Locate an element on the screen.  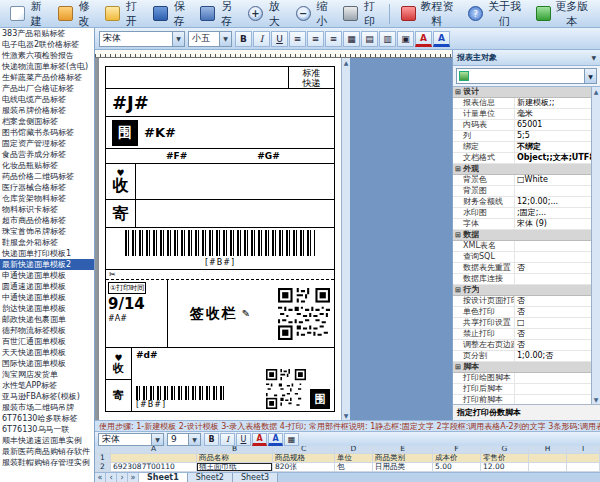
sheet-font-select: 宋体 ▼ is located at coordinates (131, 440).